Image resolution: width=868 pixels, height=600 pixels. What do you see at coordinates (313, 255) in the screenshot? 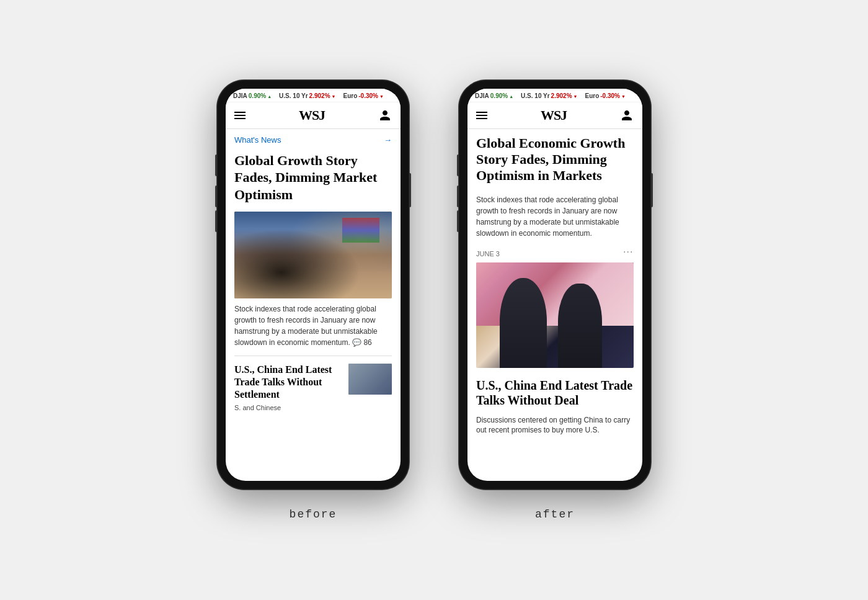
I see `trading-floor-image` at bounding box center [313, 255].